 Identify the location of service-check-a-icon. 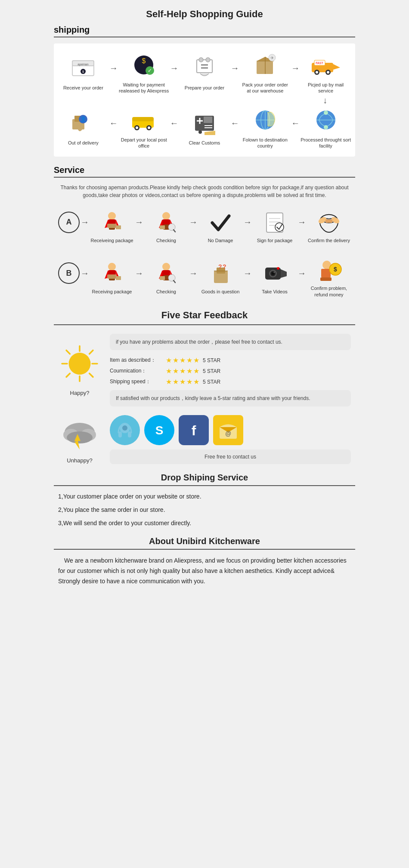
(166, 222).